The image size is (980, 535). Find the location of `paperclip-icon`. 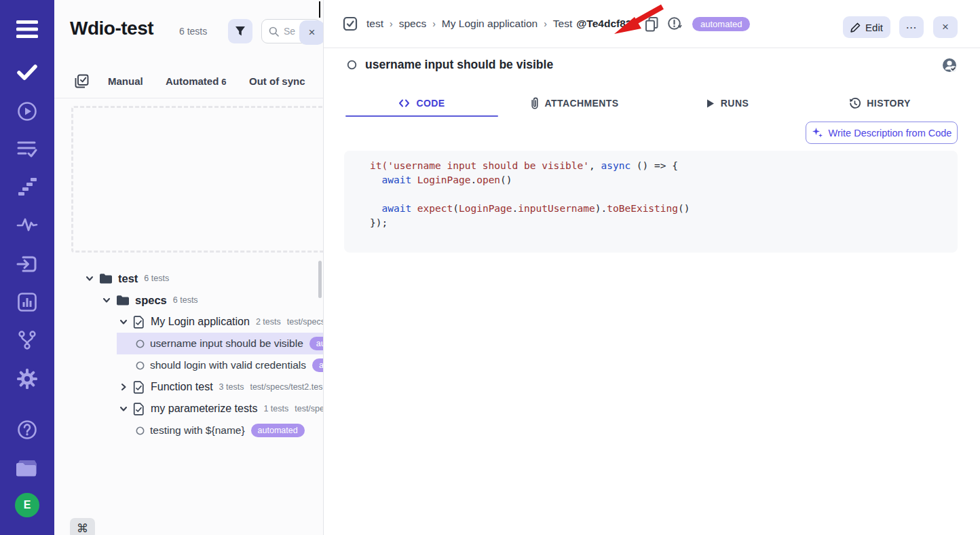

paperclip-icon is located at coordinates (535, 103).